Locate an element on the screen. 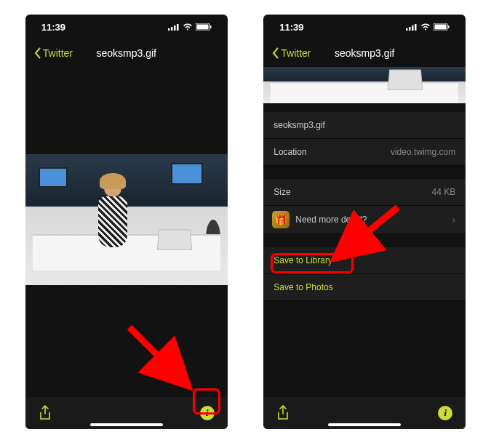  gift-icon: 🎁 is located at coordinates (281, 220).